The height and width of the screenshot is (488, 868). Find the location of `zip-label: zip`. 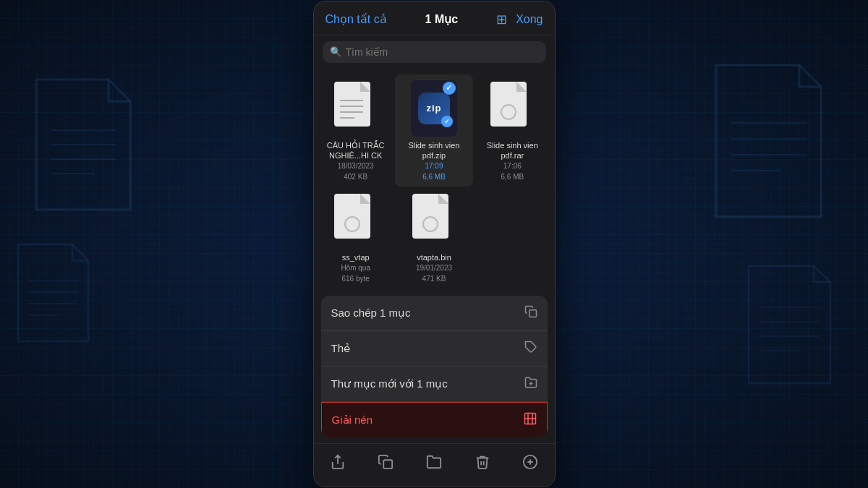

zip-label: zip is located at coordinates (434, 108).